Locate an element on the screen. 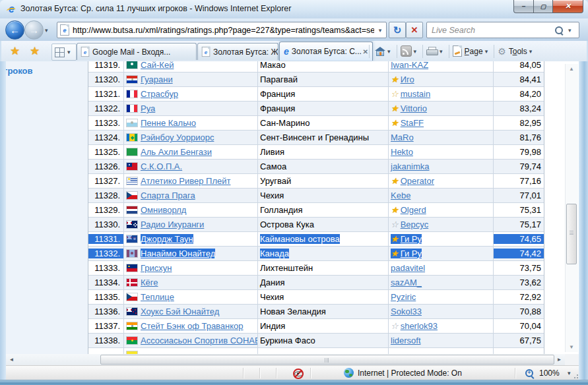  tab-butsa-journal: e Золотая Бутса: Жур... is located at coordinates (238, 51).